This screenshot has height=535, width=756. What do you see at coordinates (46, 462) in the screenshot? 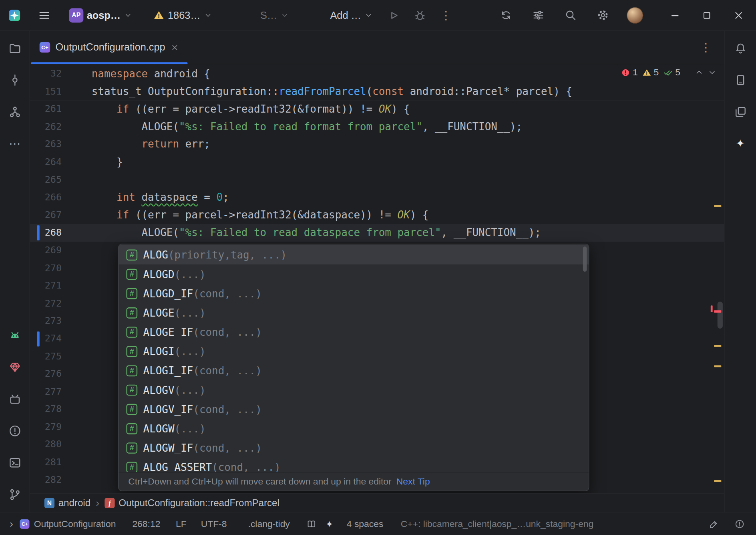
I see `line-number: 281` at bounding box center [46, 462].